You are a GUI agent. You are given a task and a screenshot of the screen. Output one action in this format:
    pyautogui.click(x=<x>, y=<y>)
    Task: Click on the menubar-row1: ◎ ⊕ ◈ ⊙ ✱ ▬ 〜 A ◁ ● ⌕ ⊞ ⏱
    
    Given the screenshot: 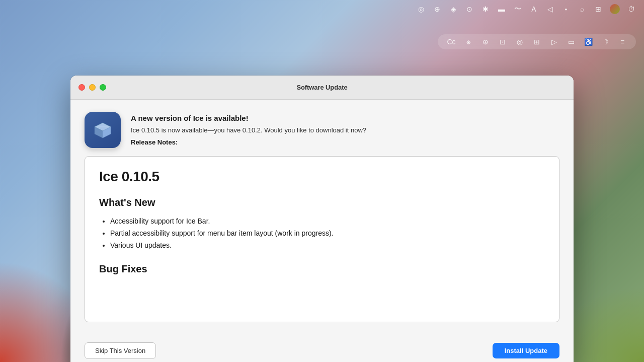 What is the action you would take?
    pyautogui.click(x=526, y=9)
    